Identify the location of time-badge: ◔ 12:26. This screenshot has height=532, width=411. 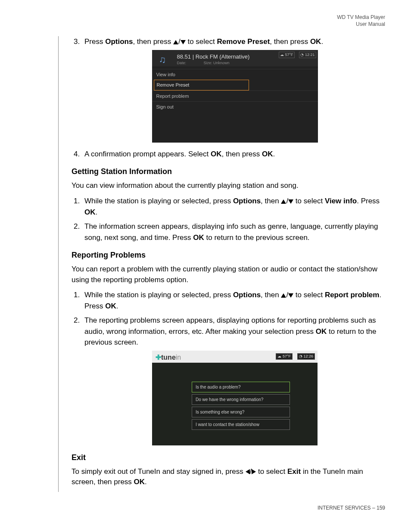
(306, 357).